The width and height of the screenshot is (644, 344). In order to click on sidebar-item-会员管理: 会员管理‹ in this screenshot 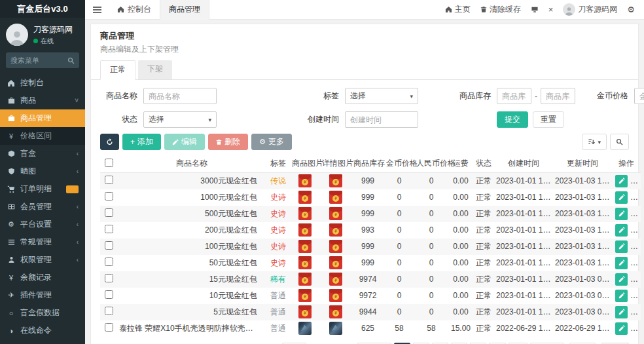, I will do `click(43, 207)`.